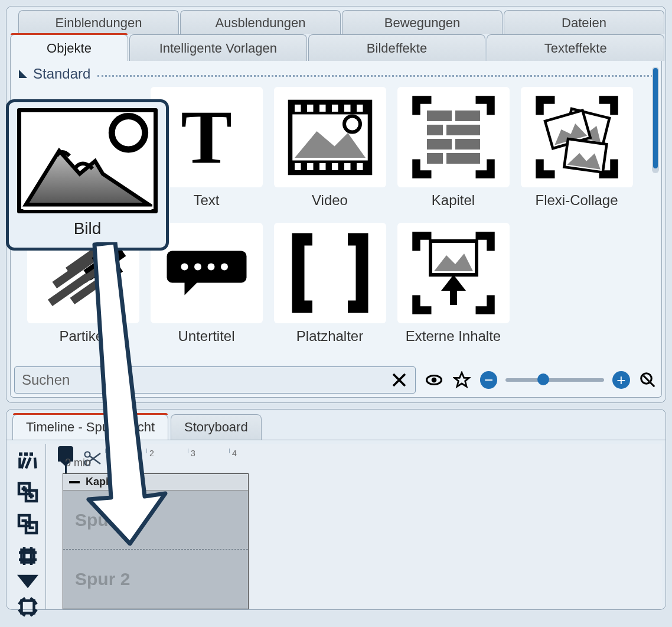 The width and height of the screenshot is (672, 627). I want to click on fit-icon, so click(28, 607).